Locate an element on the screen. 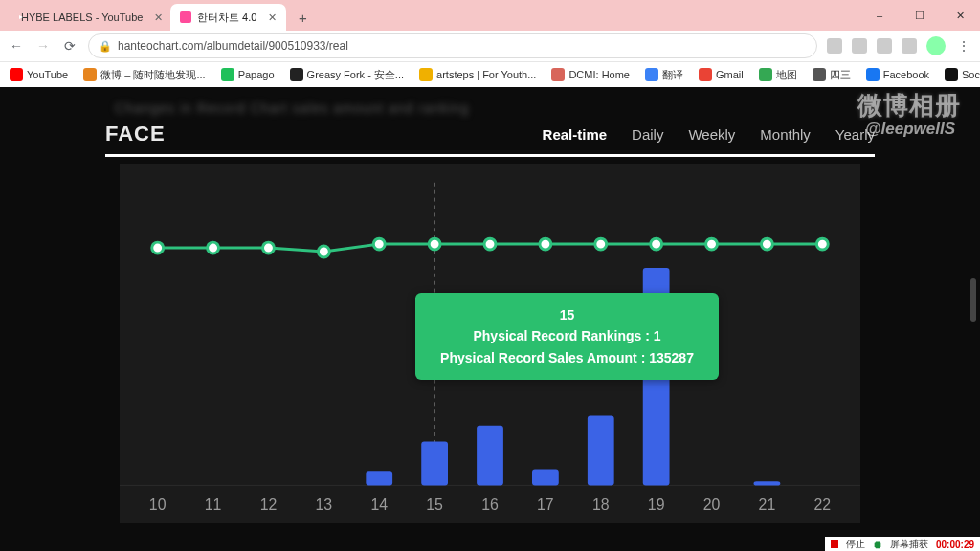 This screenshot has height=551, width=980. chart-panel-header: FACE Real-timeDailyWeeklyMonthlyYearly is located at coordinates (490, 140).